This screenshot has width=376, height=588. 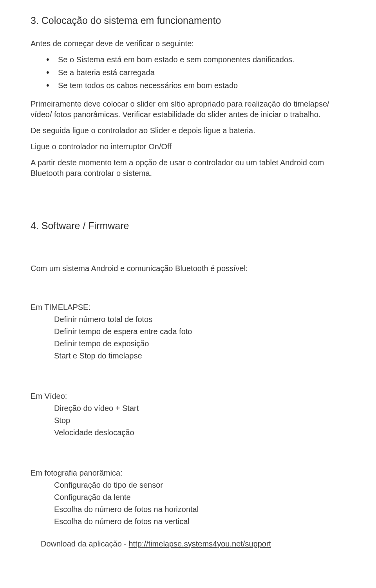 I want to click on video-heading: Em Vídeo:, so click(x=188, y=396).